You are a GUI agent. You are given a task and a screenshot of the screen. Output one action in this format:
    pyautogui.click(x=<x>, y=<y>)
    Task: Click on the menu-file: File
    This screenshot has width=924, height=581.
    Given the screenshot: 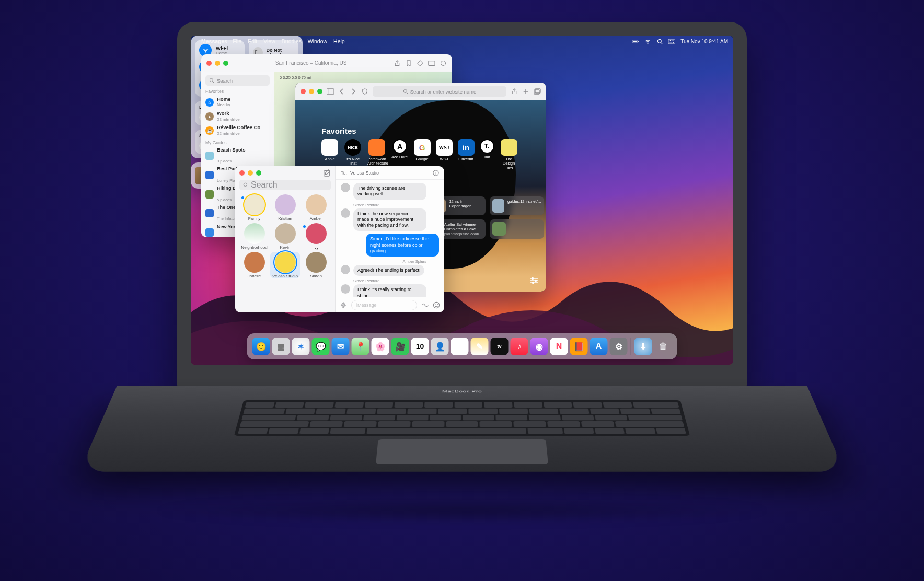 What is the action you would take?
    pyautogui.click(x=237, y=41)
    